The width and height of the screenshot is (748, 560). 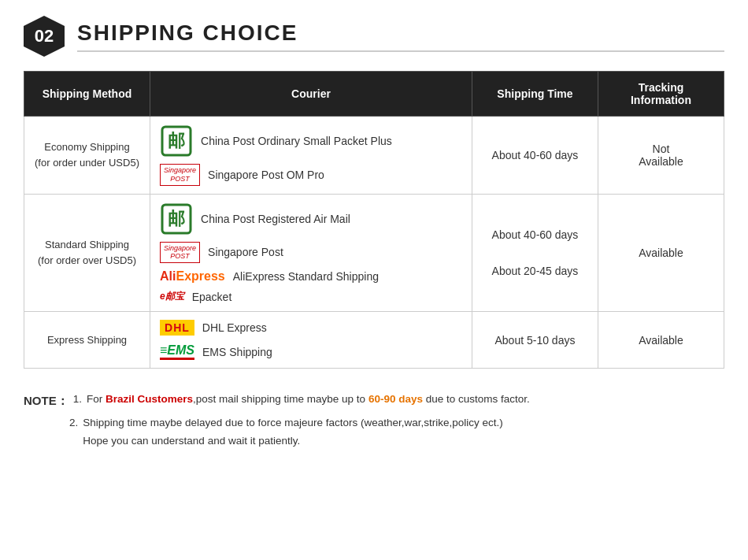 What do you see at coordinates (374, 36) in the screenshot?
I see `page-header: 02 SHIPPING CHOICE` at bounding box center [374, 36].